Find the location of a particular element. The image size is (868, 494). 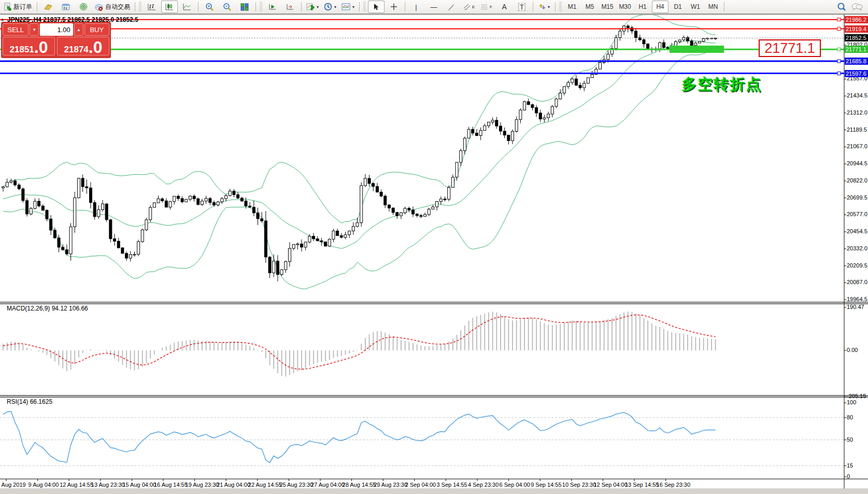

date-axis-label: 7 Aug 2019 is located at coordinates (13, 485).